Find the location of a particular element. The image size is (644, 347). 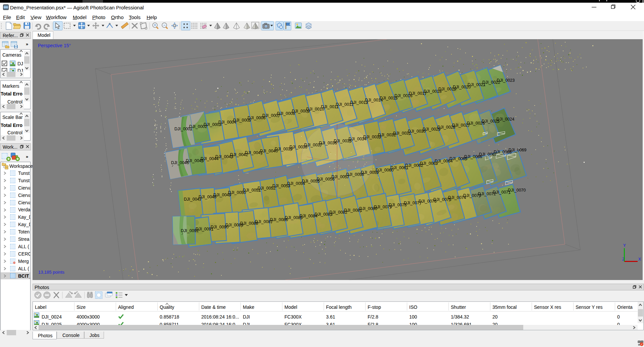

svg-text: X is located at coordinates (640, 259).